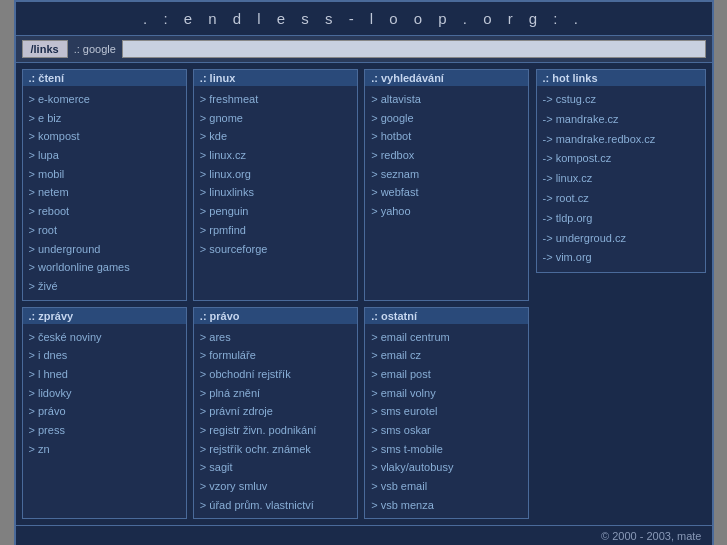 The height and width of the screenshot is (545, 727). Describe the element at coordinates (446, 156) in the screenshot. I see `list-item: > redbox` at that location.